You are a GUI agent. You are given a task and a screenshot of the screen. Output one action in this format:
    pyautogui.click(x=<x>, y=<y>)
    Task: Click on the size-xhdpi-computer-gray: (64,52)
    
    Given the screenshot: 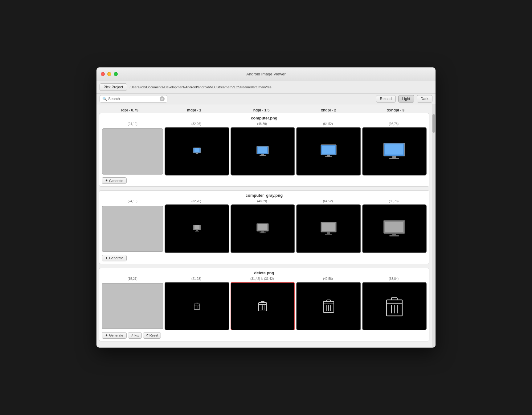 What is the action you would take?
    pyautogui.click(x=328, y=201)
    